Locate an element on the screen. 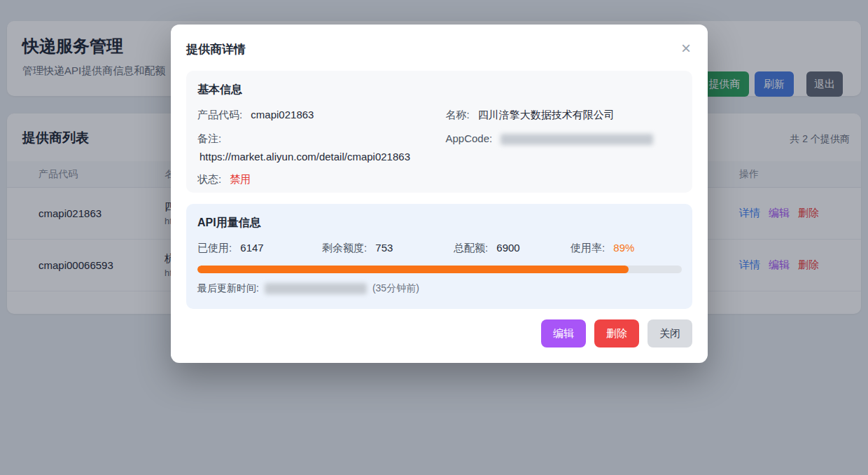 This screenshot has width=868, height=475. last-updated-redacted-value is located at coordinates (316, 289).